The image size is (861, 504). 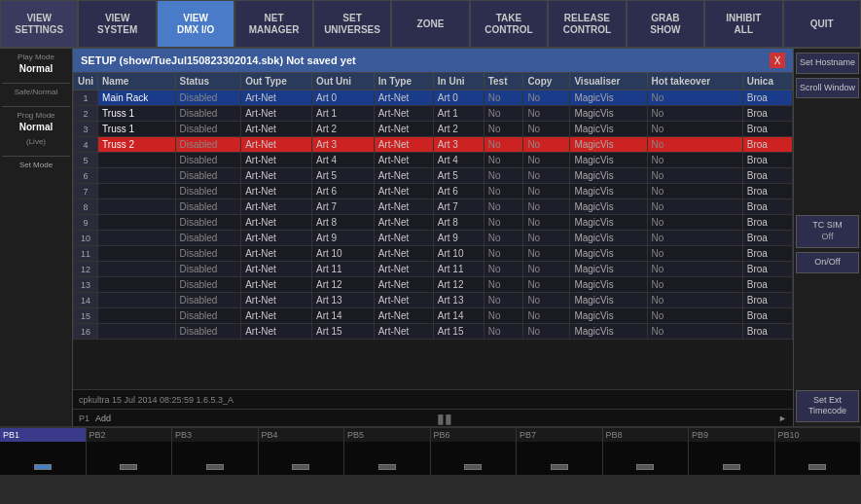 What do you see at coordinates (504, 82) in the screenshot?
I see `col-test: Test` at bounding box center [504, 82].